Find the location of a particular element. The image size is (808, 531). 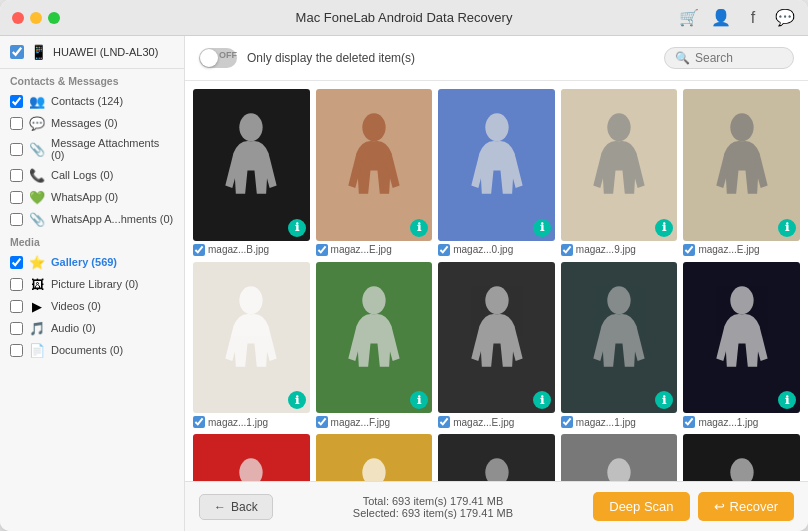

photo-name: magaz...F.jpg is located at coordinates (360, 422).